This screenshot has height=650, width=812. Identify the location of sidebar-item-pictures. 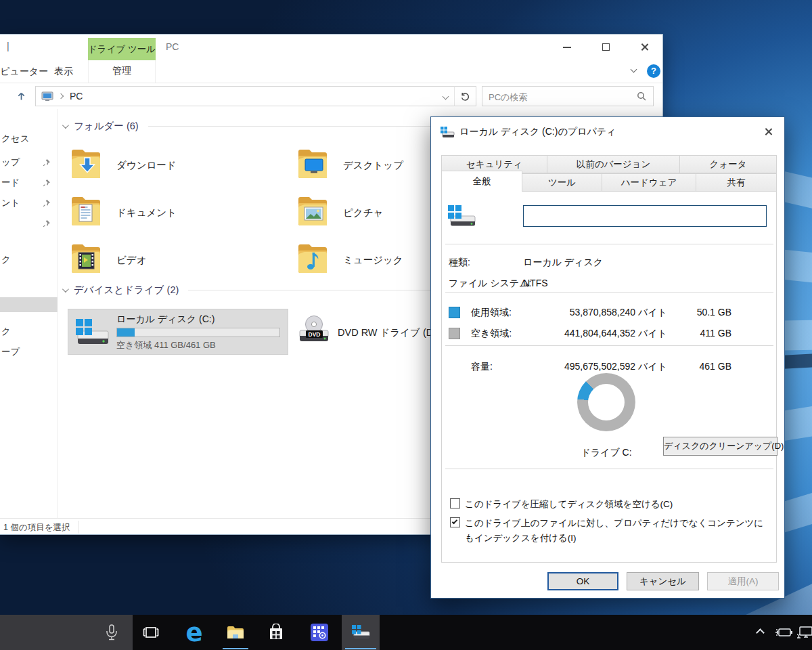
(28, 223).